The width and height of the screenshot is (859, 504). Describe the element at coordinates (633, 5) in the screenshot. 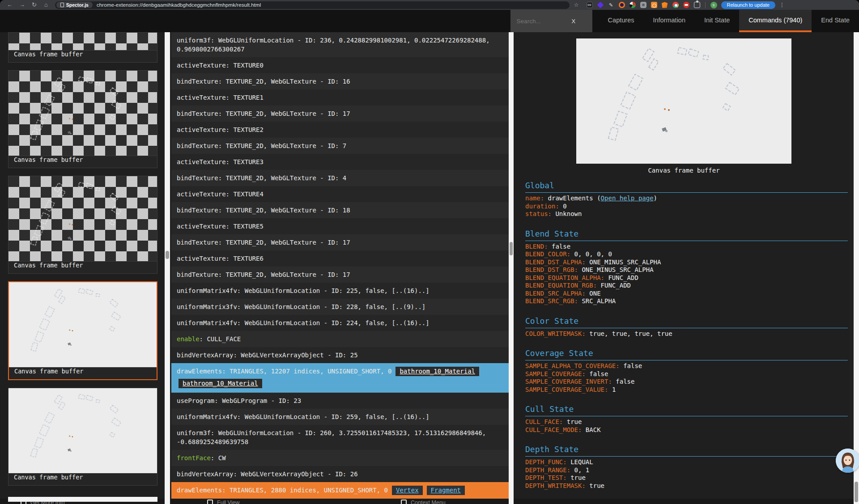

I see `color-wheel-extension-icon` at that location.